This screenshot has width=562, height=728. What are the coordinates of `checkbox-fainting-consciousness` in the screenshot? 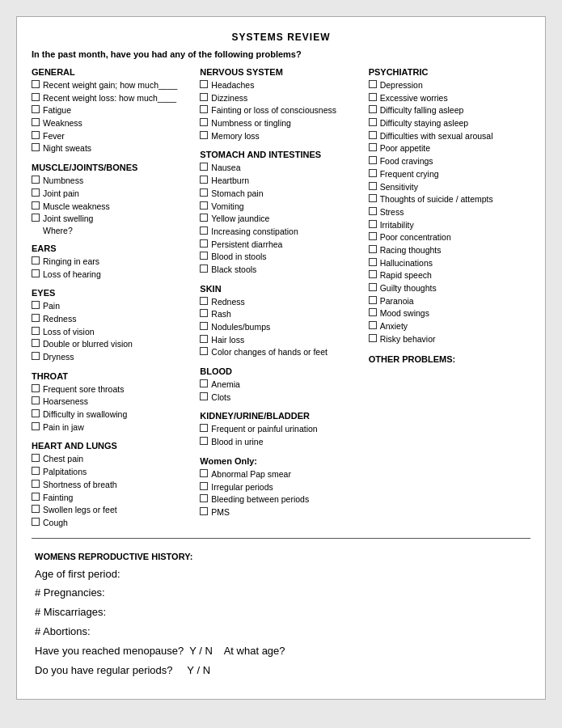 It's located at (204, 109).